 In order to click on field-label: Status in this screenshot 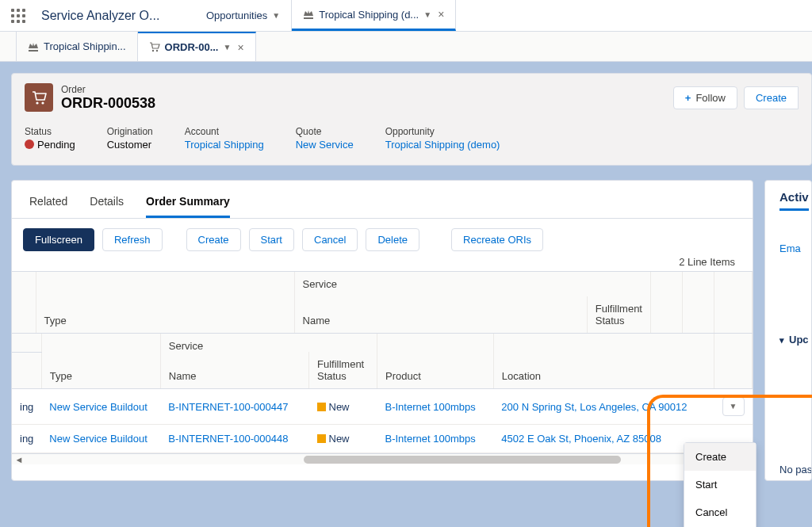, I will do `click(50, 132)`.